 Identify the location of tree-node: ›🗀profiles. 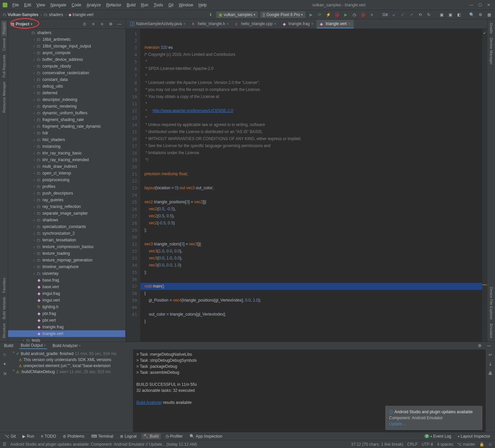
(67, 187).